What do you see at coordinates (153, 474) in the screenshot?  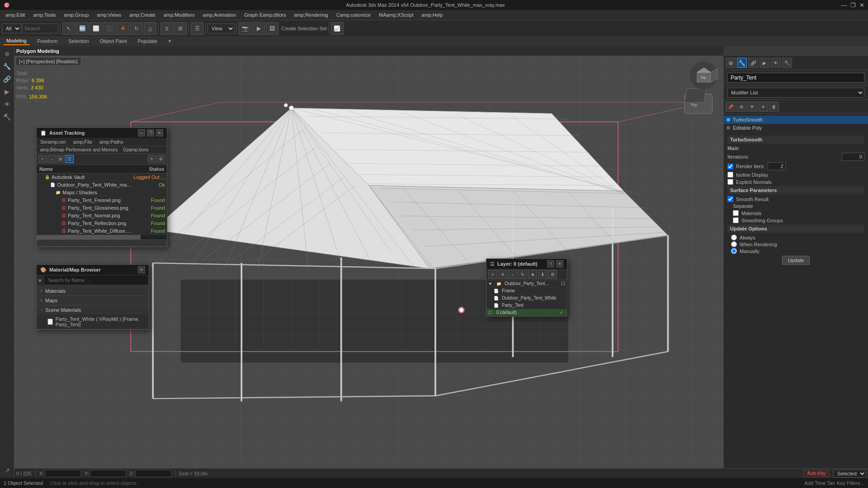 I see `coord-z-input` at bounding box center [153, 474].